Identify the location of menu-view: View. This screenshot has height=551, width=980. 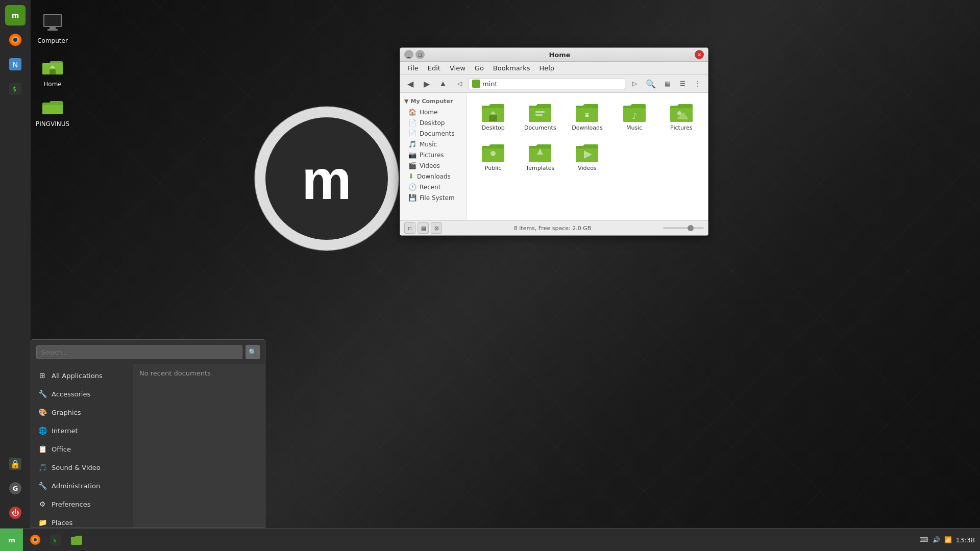
(457, 68).